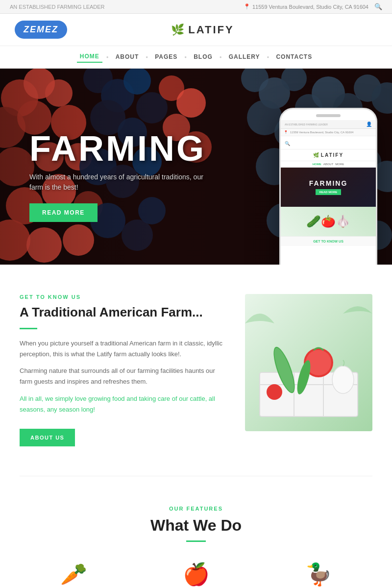  What do you see at coordinates (369, 124) in the screenshot?
I see `phone-user-icon: 👤` at bounding box center [369, 124].